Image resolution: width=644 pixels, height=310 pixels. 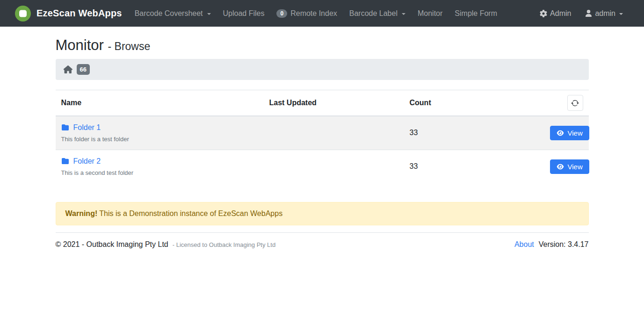 What do you see at coordinates (373, 14) in the screenshot?
I see `nav-item-label: Barcode Label` at bounding box center [373, 14].